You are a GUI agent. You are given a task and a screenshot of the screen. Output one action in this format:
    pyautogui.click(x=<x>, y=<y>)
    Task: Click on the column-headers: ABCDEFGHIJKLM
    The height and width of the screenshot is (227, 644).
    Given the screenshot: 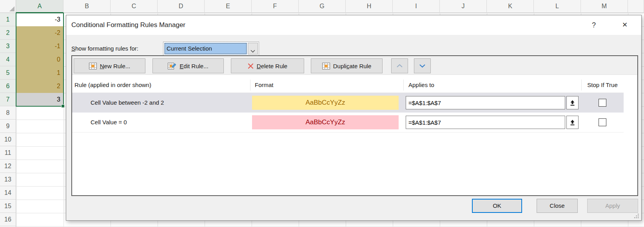 What is the action you would take?
    pyautogui.click(x=322, y=6)
    